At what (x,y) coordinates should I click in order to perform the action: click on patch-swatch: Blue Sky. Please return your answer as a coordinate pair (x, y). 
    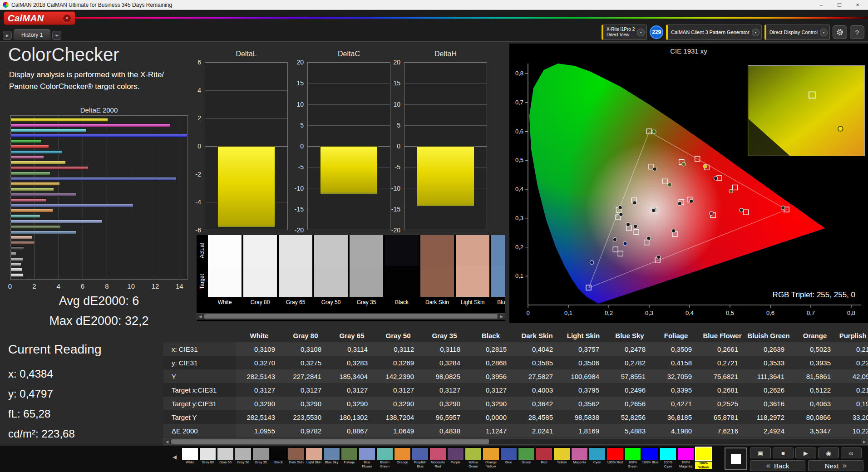
    Looking at the image, I should click on (498, 271).